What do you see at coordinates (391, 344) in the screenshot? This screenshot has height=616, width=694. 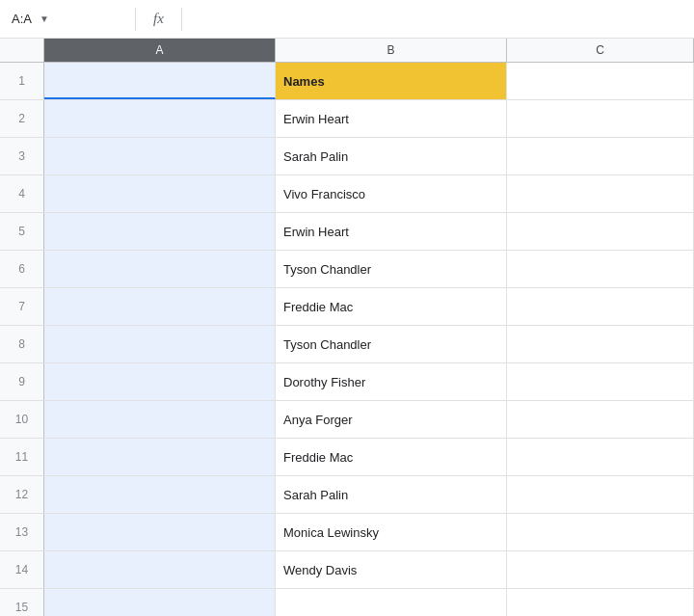 I see `cell-b-8: Tyson Chandler` at bounding box center [391, 344].